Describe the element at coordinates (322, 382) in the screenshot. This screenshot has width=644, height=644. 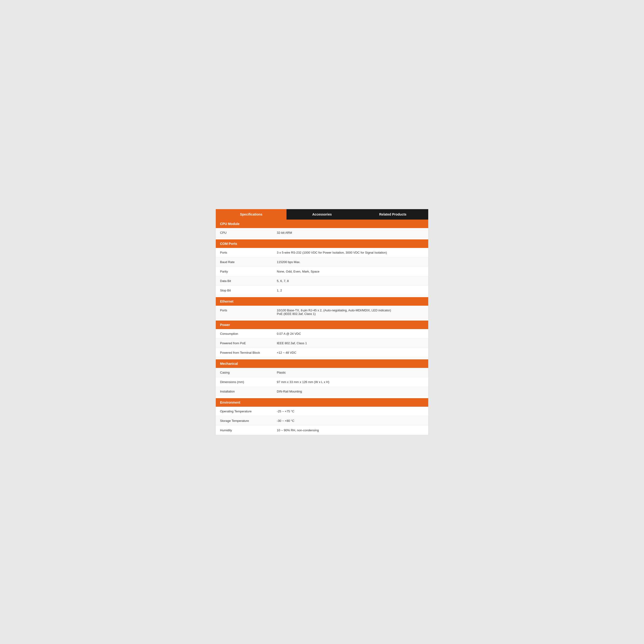
I see `table-row: Dimensions (mm)97 mm x 33 mm x 126 mm (W…` at that location.